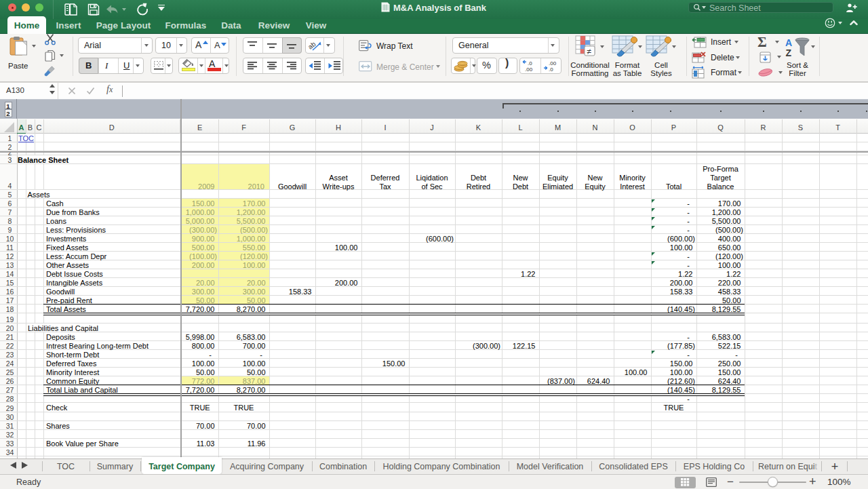 The image size is (868, 489). What do you see at coordinates (313, 45) in the screenshot?
I see `svg-text: ab` at bounding box center [313, 45].